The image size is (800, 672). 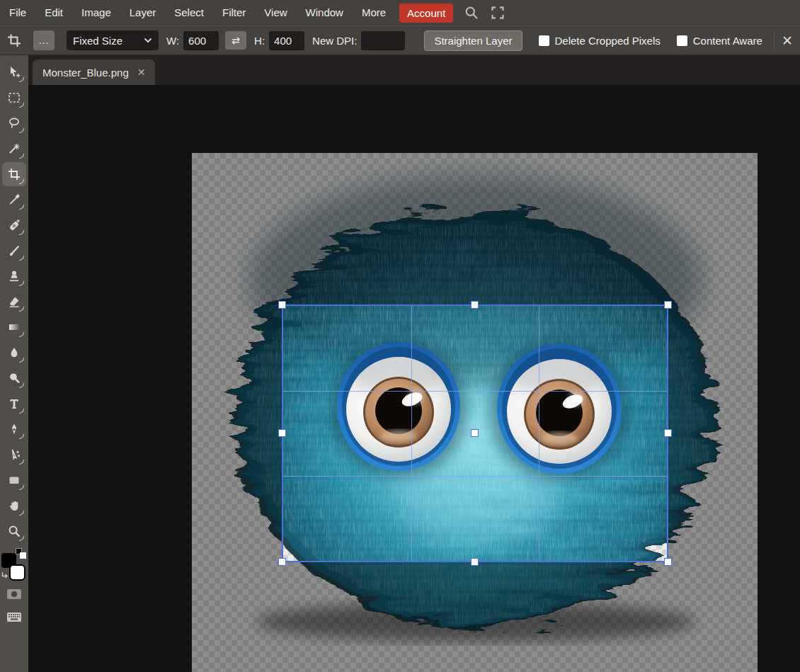 I want to click on keyboard-shortcuts-button, so click(x=14, y=617).